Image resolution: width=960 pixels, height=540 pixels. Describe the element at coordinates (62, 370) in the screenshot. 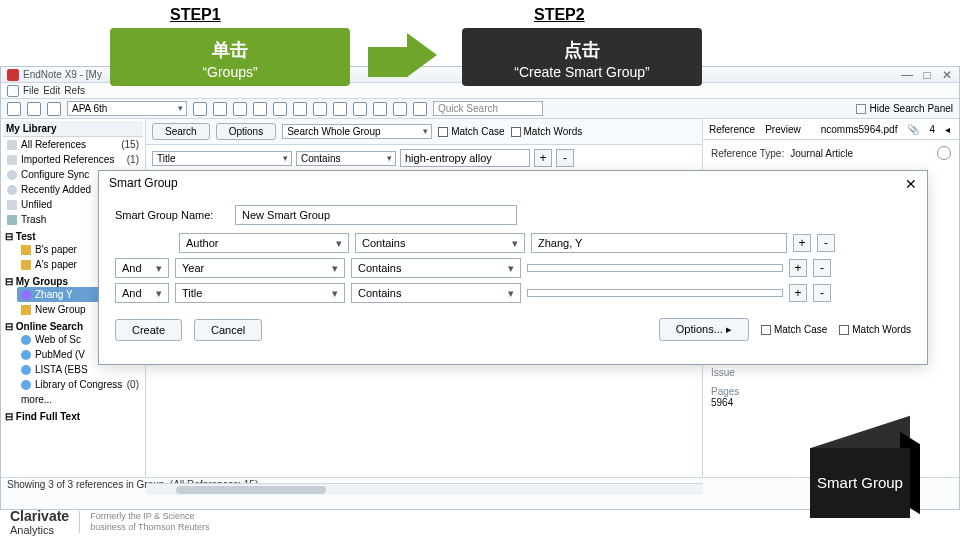

I see `sidebar-item-label: LISTA (EBS` at that location.